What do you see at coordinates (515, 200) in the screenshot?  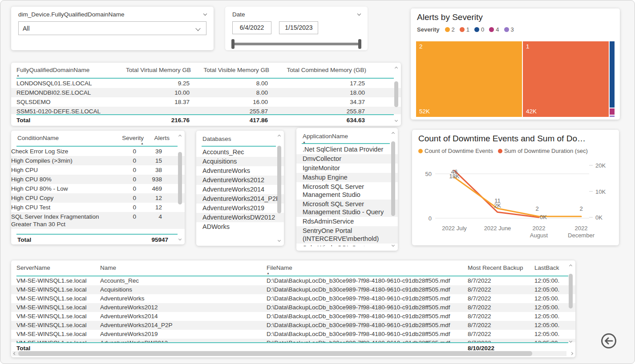 I see `downtime-line-chart: 50020K10K0K2022 July2022 June2022August2…` at bounding box center [515, 200].